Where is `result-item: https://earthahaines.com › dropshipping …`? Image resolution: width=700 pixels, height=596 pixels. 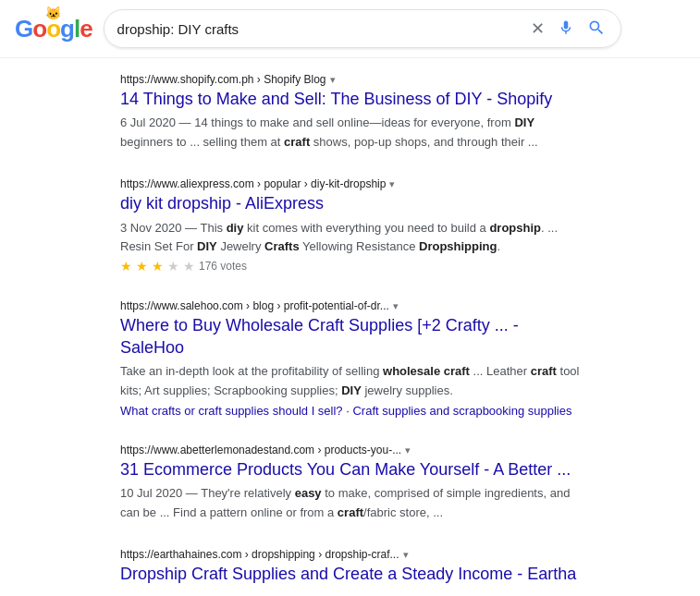
result-item: https://earthahaines.com › dropshipping … is located at coordinates (350, 572).